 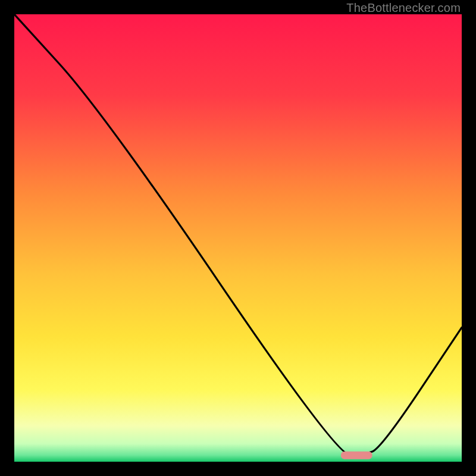 What do you see at coordinates (403, 8) in the screenshot?
I see `attribution-text: TheBottlenecker.com` at bounding box center [403, 8].